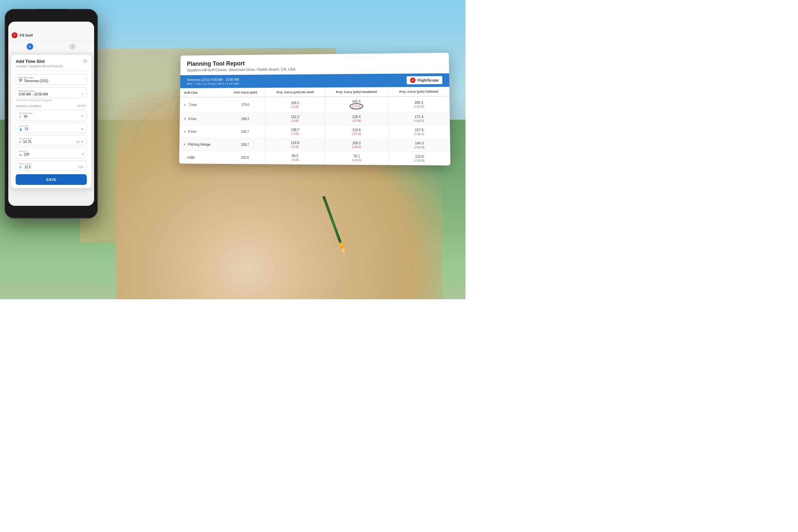  Describe the element at coordinates (420, 158) in the screenshot. I see `cell-tailwind: 115.6 (+13.0)` at that location.